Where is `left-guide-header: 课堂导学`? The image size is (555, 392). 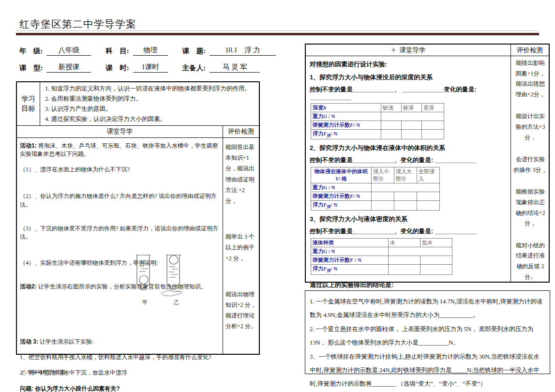
left-guide-header: 课堂导学 is located at coordinates (120, 132).